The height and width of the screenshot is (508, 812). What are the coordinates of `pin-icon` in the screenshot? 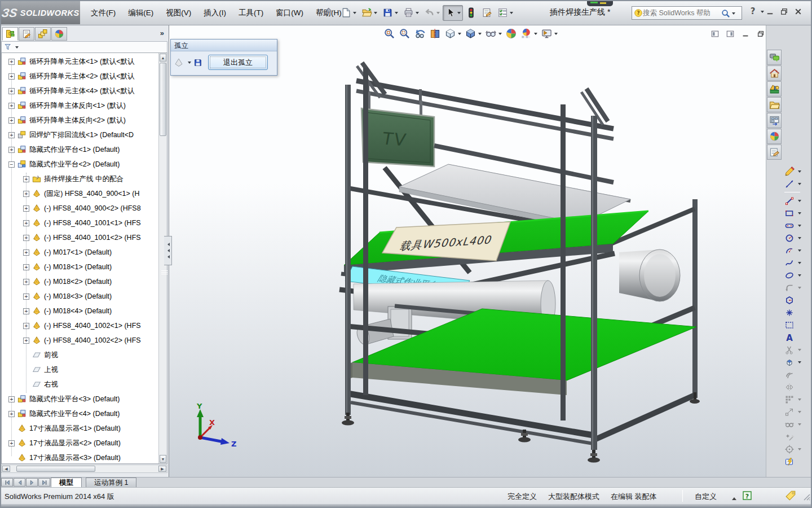 It's located at (328, 12).